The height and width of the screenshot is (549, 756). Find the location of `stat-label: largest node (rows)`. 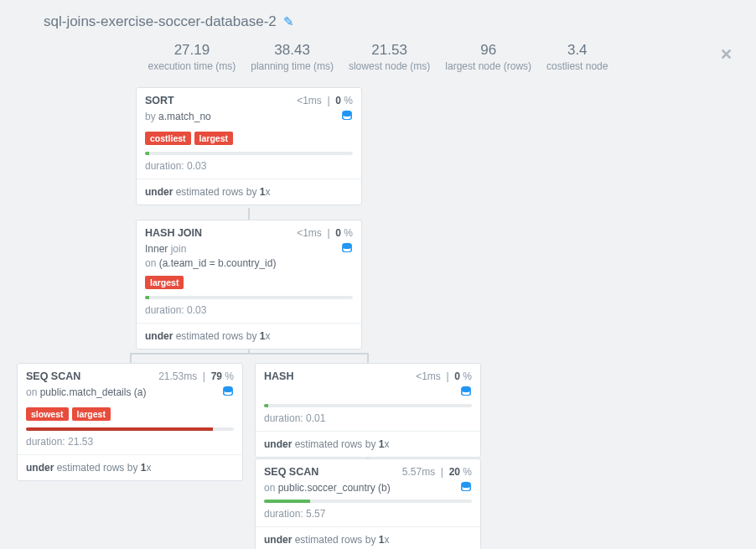

stat-label: largest node (rows) is located at coordinates (488, 66).